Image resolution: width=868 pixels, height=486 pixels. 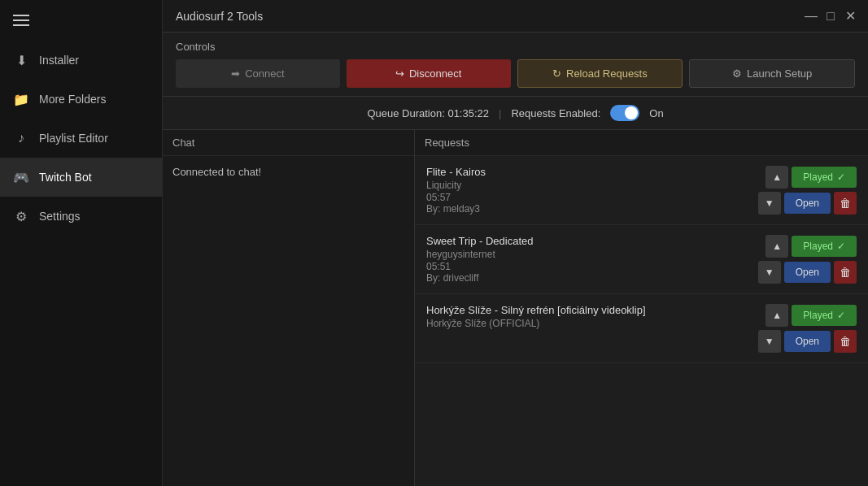 I want to click on hamburger-icon, so click(x=21, y=20).